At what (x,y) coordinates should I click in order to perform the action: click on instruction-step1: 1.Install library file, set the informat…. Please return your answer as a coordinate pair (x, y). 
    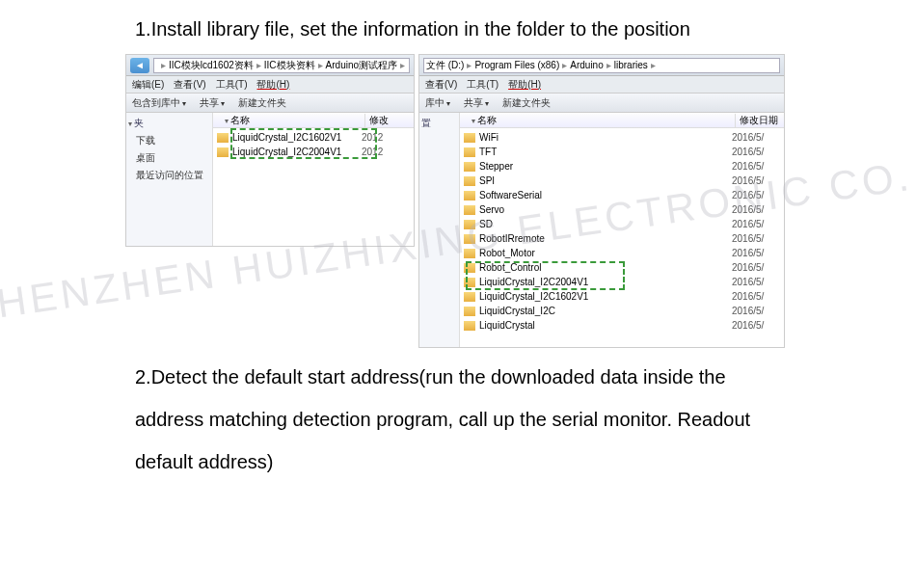
    Looking at the image, I should click on (458, 27).